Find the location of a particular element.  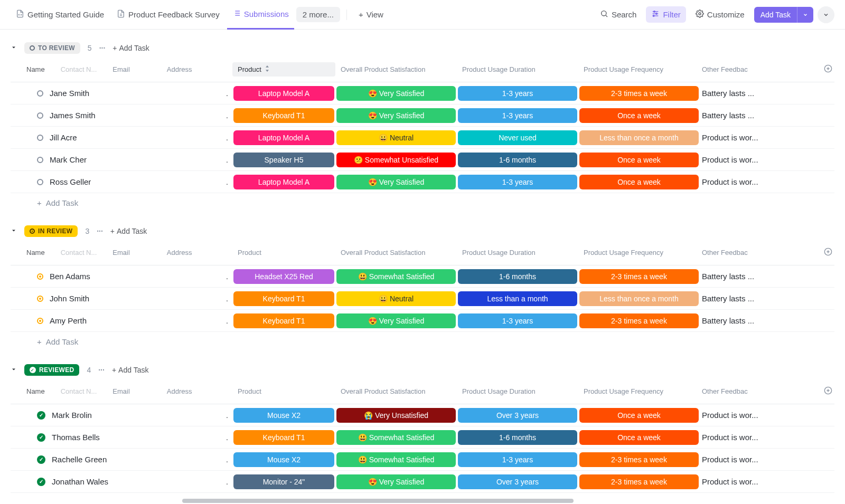

duration-pill: 1-6 months is located at coordinates (518, 277).